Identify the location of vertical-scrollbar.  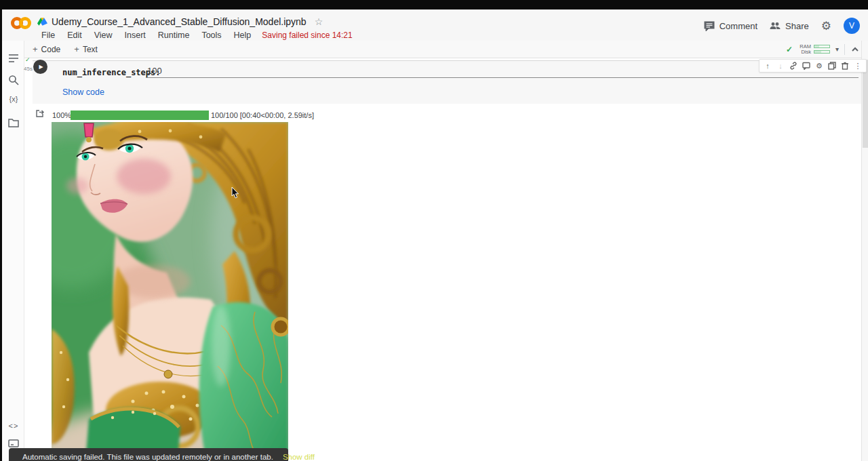
(865, 251).